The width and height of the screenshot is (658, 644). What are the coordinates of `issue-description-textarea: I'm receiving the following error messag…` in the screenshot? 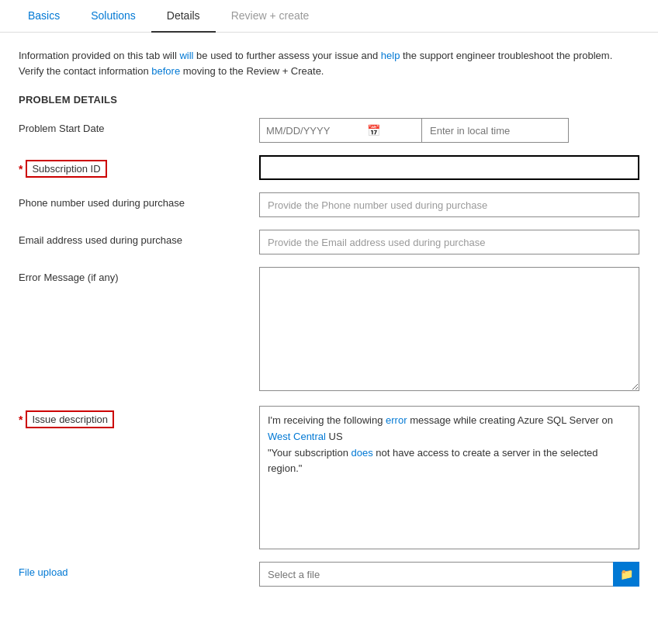 It's located at (449, 478).